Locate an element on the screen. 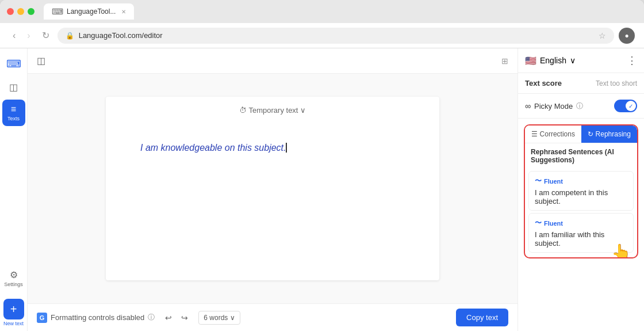 The image size is (644, 331). flag-icon: 🇺🇸 is located at coordinates (531, 61).